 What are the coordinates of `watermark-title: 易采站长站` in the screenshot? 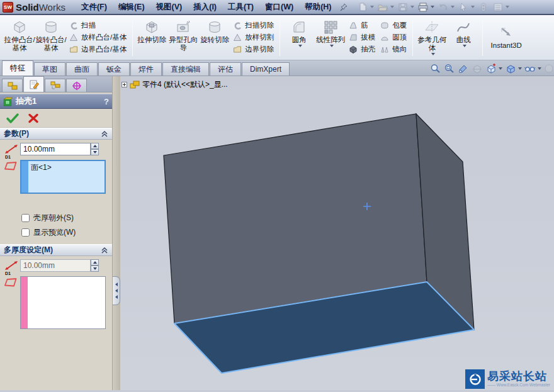 It's located at (519, 376).